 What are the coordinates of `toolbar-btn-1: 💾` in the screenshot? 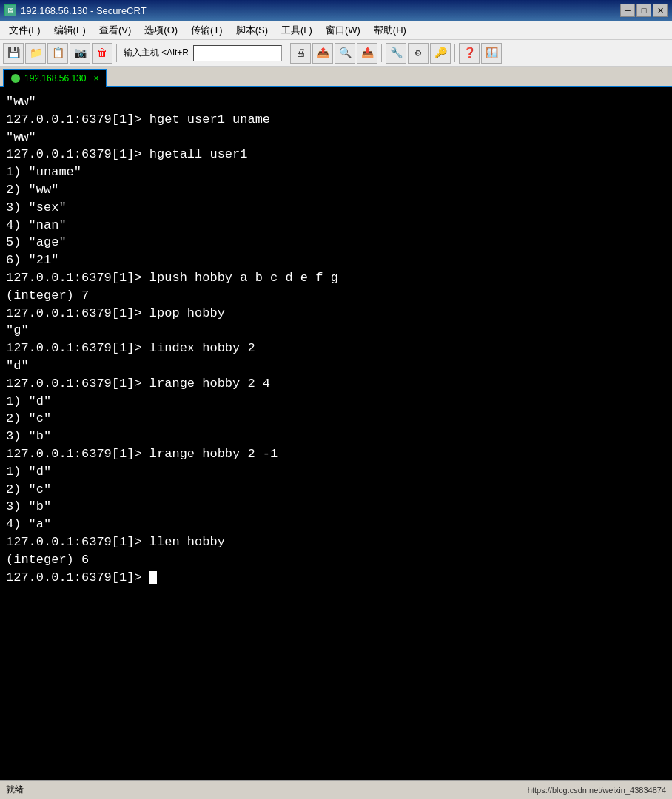 It's located at (13, 53).